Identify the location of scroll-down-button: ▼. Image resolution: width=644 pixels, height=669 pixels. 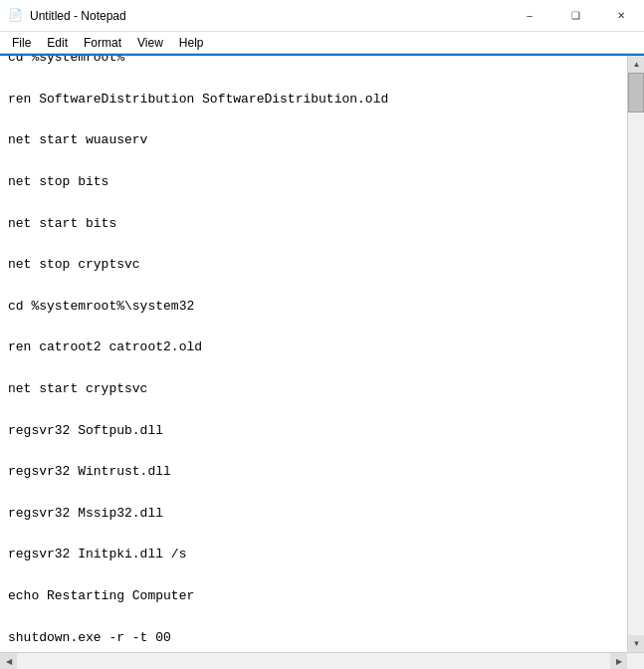
(636, 643).